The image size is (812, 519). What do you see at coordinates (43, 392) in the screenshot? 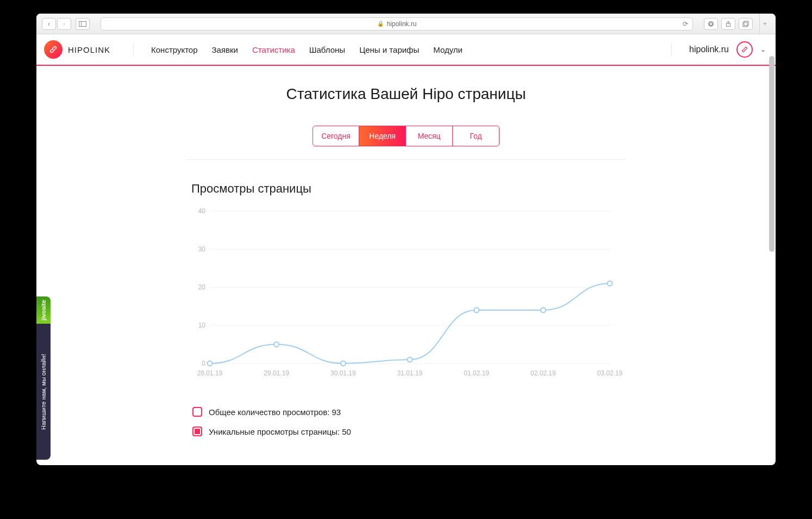
I see `jivosite-cta: Напишите нам, мы онлайн!` at bounding box center [43, 392].